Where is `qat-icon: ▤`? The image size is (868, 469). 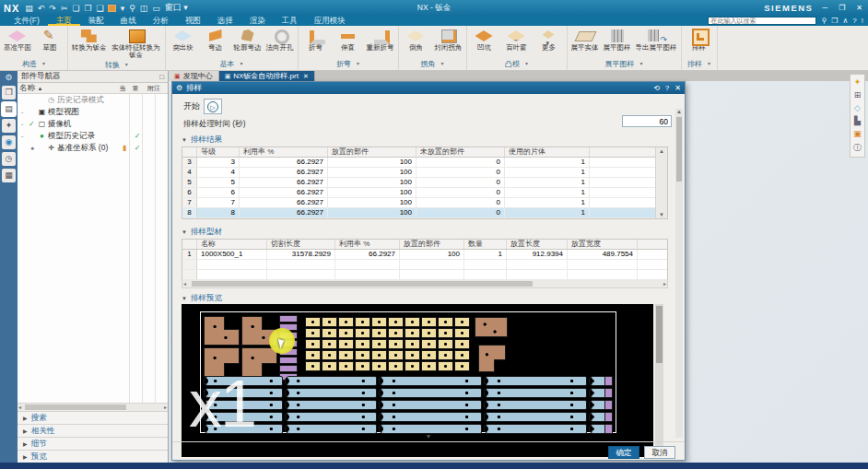
qat-icon: ▤ is located at coordinates (29, 8).